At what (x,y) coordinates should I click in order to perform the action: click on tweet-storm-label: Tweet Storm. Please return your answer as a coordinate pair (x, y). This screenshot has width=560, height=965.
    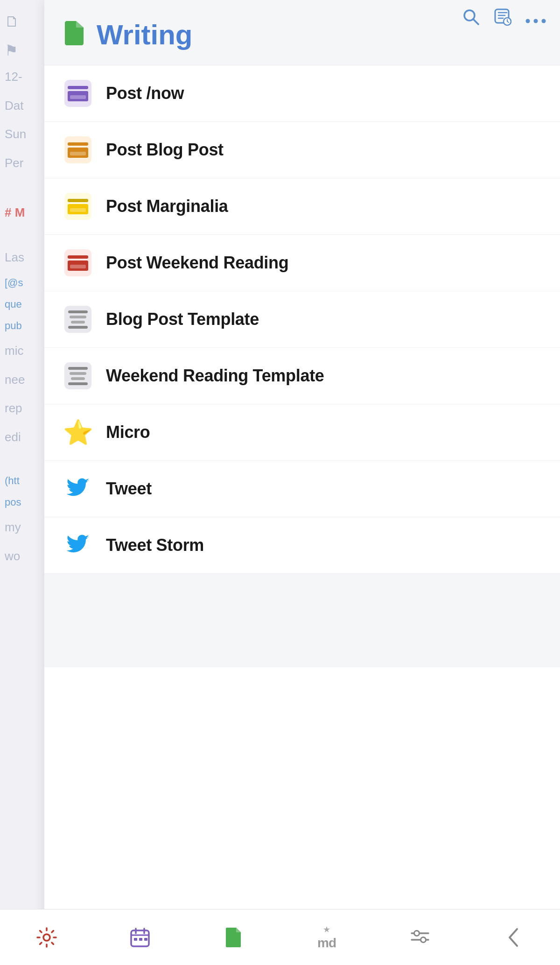
    Looking at the image, I should click on (155, 545).